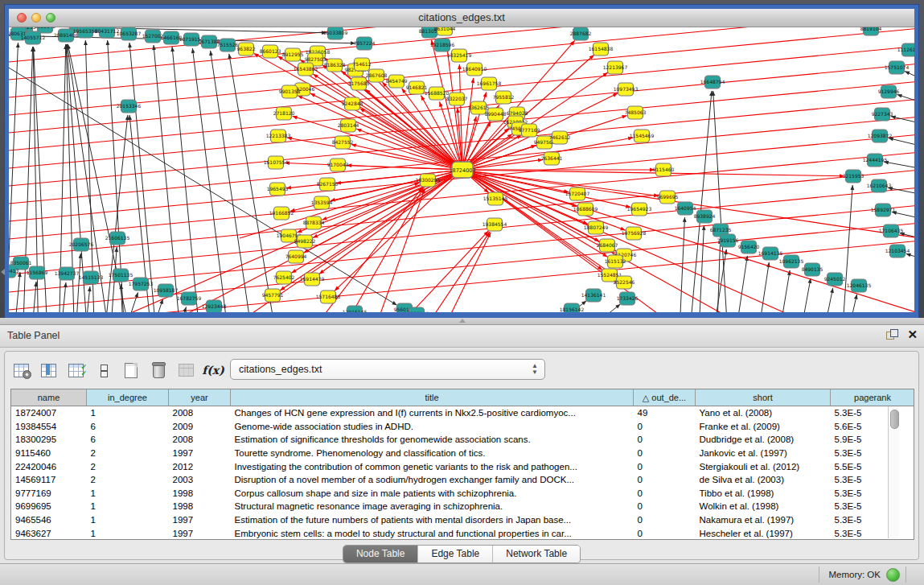  What do you see at coordinates (121, 275) in the screenshot?
I see `graph-node: 17501135` at bounding box center [121, 275].